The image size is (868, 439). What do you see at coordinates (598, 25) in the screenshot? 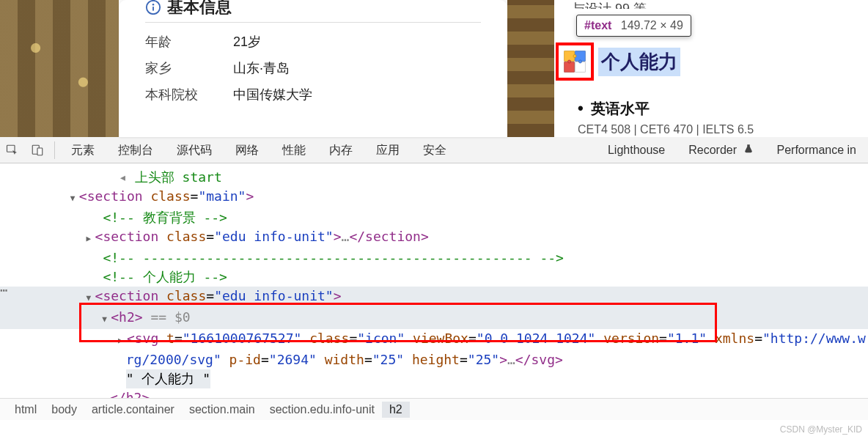
I see `tooltip-node: #text` at bounding box center [598, 25].